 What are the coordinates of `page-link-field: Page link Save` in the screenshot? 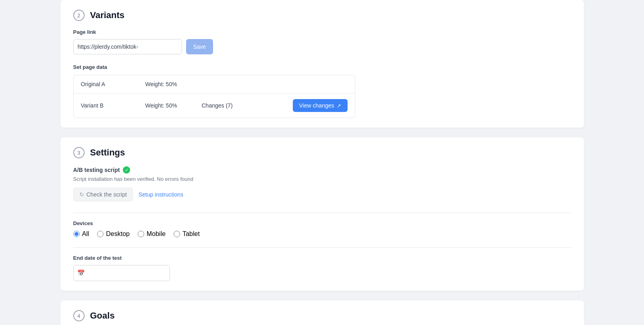 It's located at (322, 42).